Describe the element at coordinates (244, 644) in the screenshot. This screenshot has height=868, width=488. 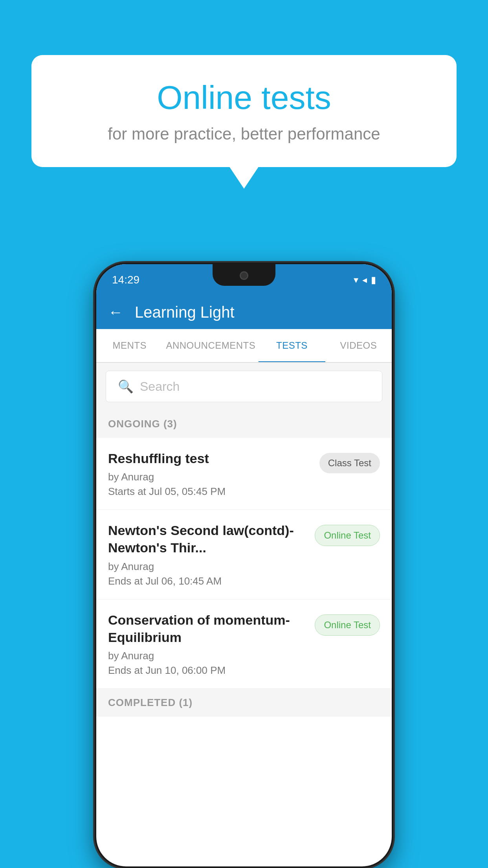
I see `test-item-3: Conservation of momentum-Equilibrium by …` at that location.